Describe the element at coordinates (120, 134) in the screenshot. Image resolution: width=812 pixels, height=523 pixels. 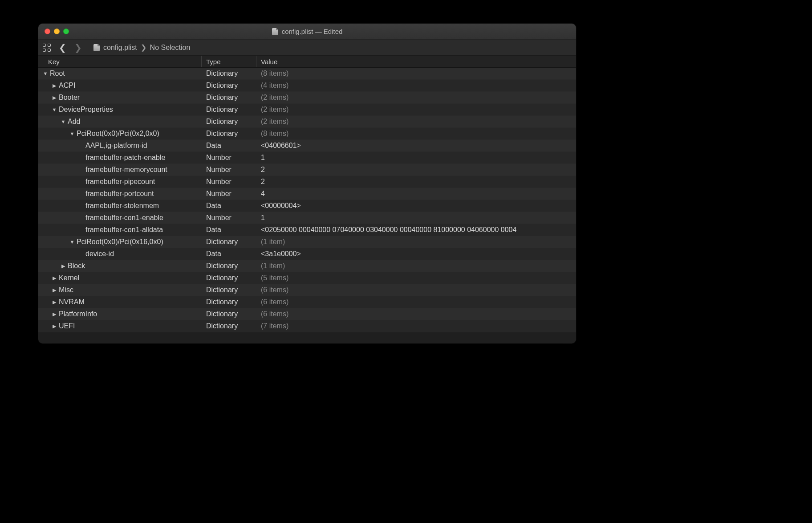
I see `cell-key: ▼PciRoot(0x0)/Pci(0x2,0x0)` at that location.